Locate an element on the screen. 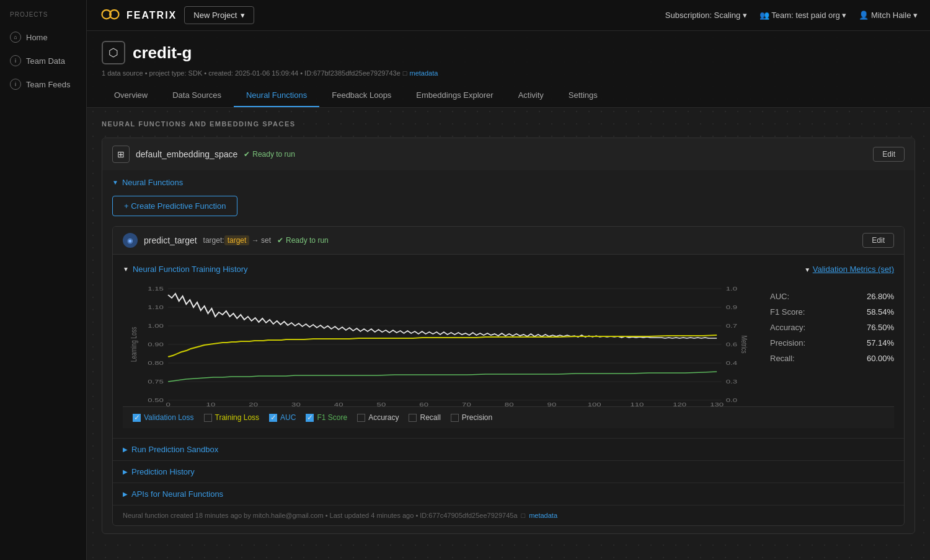 Image resolution: width=930 pixels, height=560 pixels. teamfeeds-icon: i is located at coordinates (16, 84).